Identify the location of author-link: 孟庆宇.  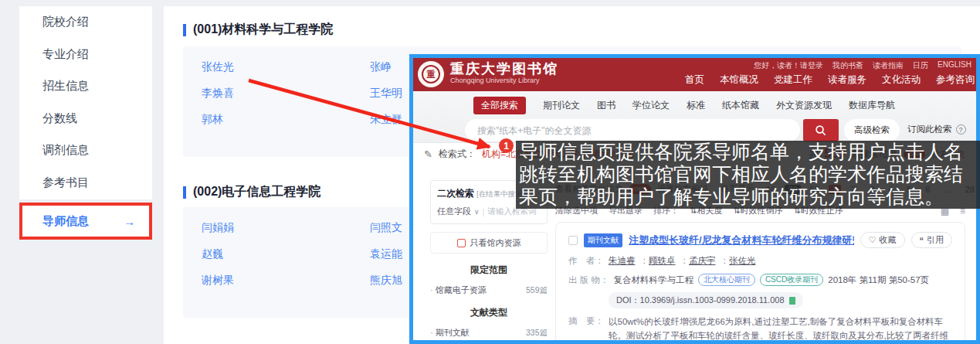
(698, 261).